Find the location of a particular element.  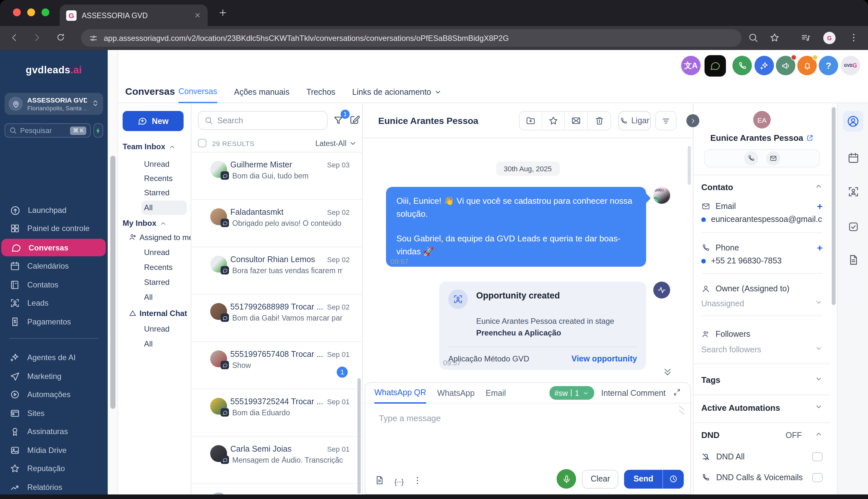

my-inbox-unread: Unread is located at coordinates (157, 252).